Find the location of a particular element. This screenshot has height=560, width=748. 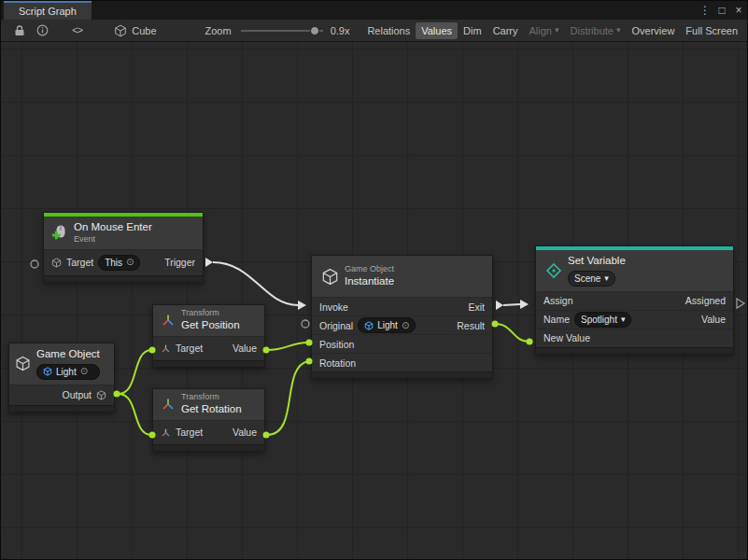

wire-light-to-getrotation is located at coordinates (134, 414).